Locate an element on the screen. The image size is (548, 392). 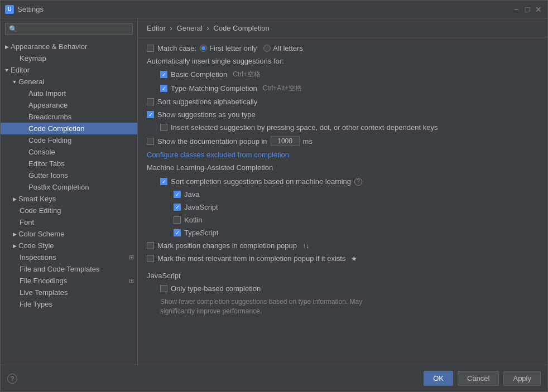
footer-buttons: OK Cancel Apply is located at coordinates (482, 378).